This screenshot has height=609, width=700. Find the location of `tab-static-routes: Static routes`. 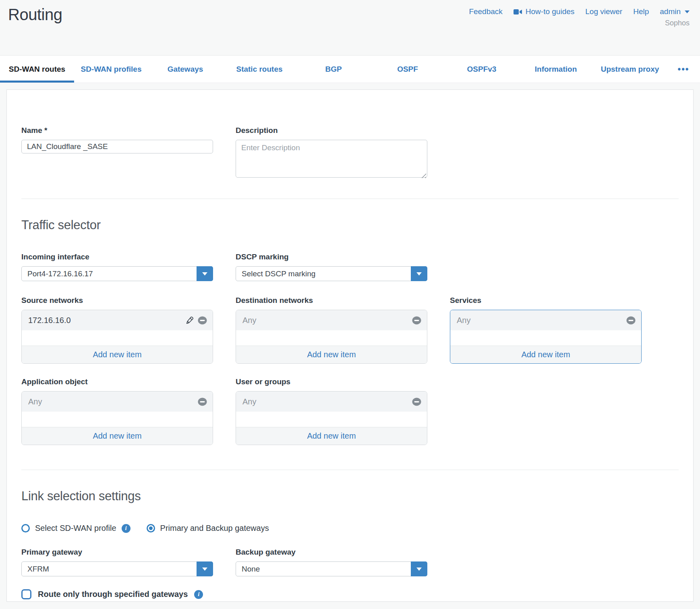

tab-static-routes: Static routes is located at coordinates (259, 69).